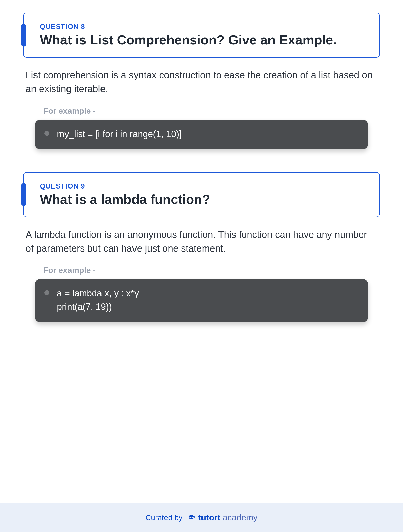  I want to click on brand-light: academy, so click(239, 517).